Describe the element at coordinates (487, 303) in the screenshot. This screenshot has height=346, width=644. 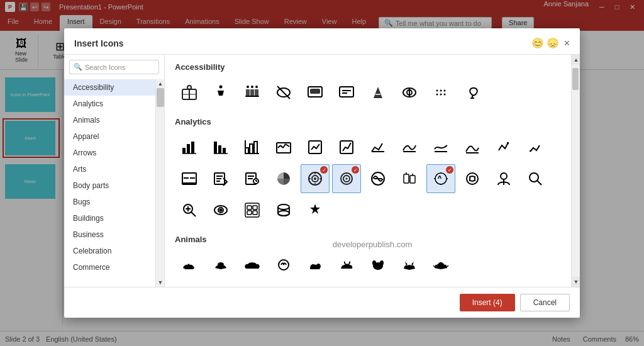
I see `insert-button: Insert (4)` at that location.